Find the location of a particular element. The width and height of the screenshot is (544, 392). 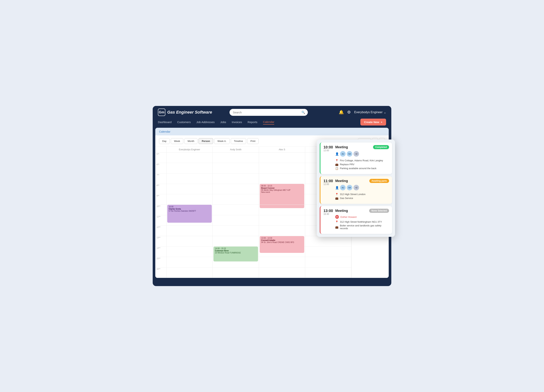

avatar-more-2: +2 is located at coordinates (356, 188).